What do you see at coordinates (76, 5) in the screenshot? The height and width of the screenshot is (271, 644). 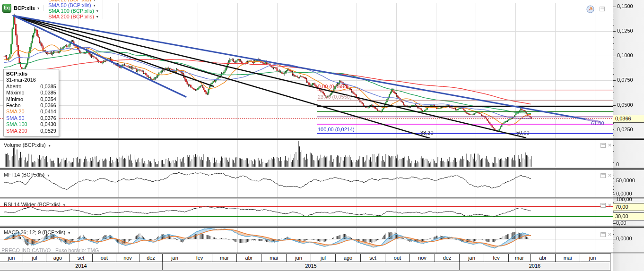 I see `legend-item-sma-50: SMA 50 (BCP:xlis)▾` at bounding box center [76, 5].